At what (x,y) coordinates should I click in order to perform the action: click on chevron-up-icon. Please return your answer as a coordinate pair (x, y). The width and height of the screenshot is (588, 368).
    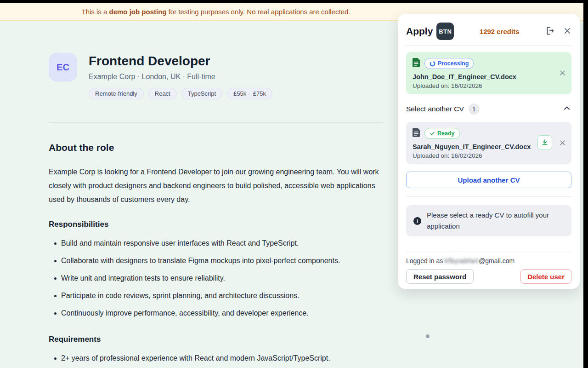
    Looking at the image, I should click on (567, 109).